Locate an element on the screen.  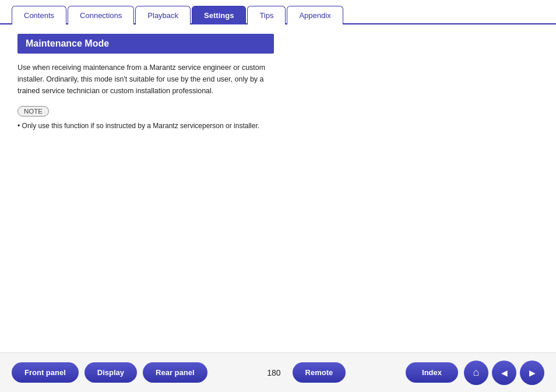
index-button: Index is located at coordinates (432, 373).